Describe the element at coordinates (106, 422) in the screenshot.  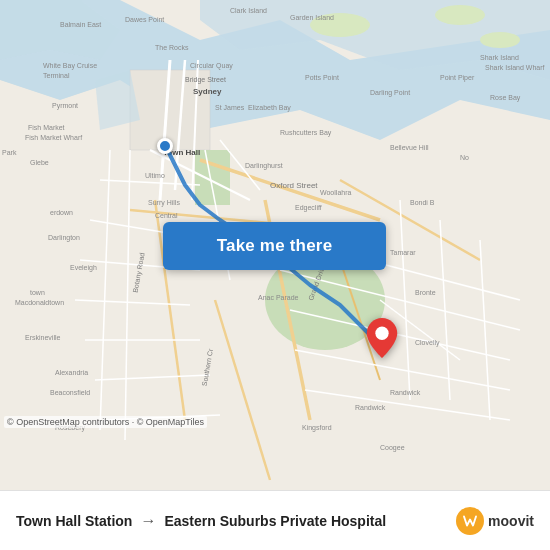
I see `map-attribution: © OpenStreetMap contributors · © OpenMap…` at that location.